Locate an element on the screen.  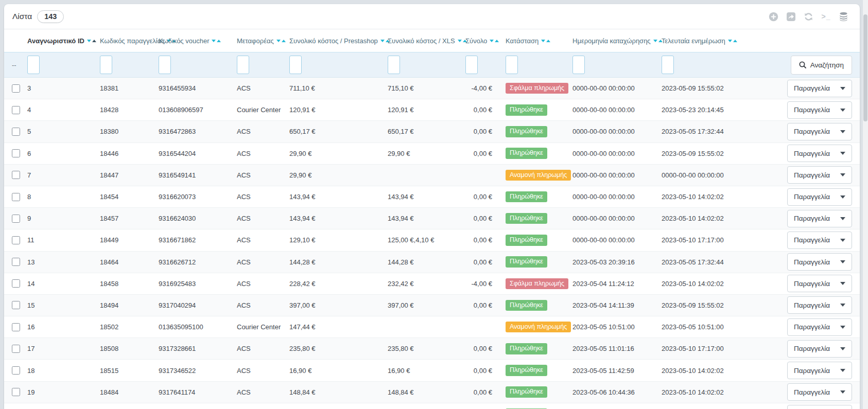
cell-voucher-code: 013635095100 is located at coordinates (198, 327).